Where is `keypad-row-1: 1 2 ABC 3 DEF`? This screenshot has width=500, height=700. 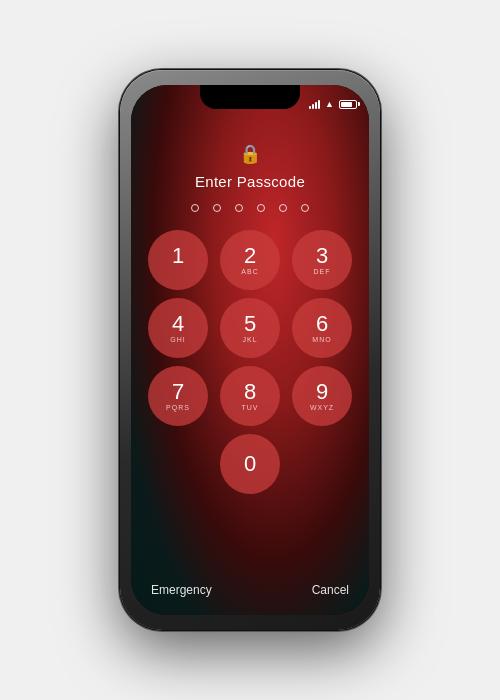
keypad-row-1: 1 2 ABC 3 DEF is located at coordinates (250, 260).